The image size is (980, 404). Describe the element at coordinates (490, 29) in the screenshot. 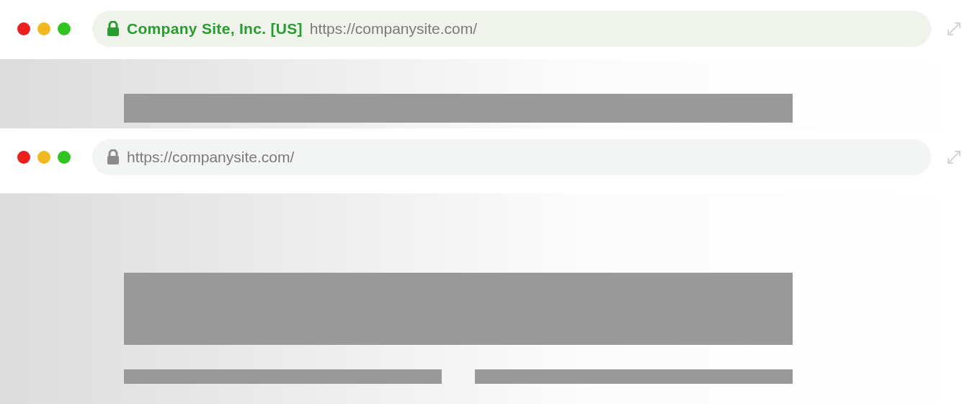

I see `window-chrome: Company Site, Inc. [US] https://companys…` at that location.